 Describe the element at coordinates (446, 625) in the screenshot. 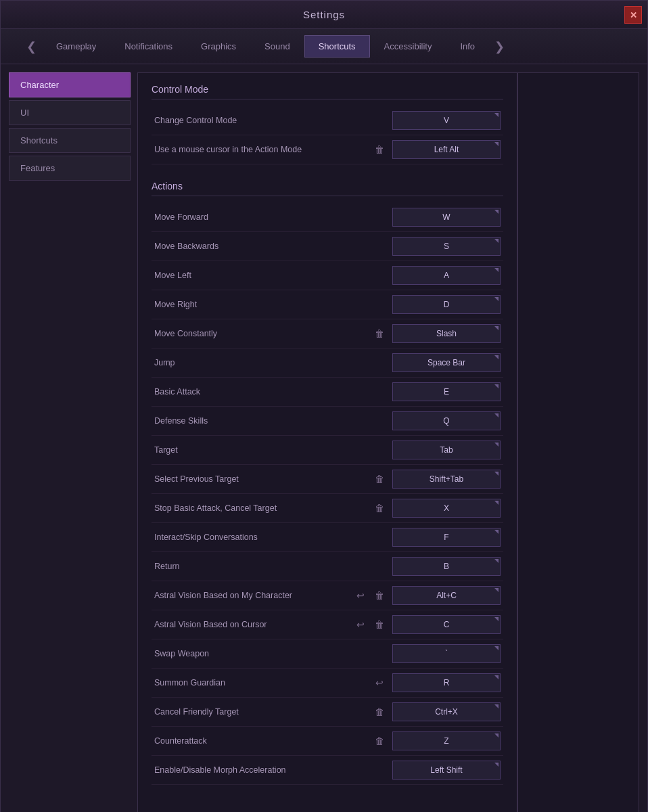

I see `binding-astral-vision-cursor: C` at that location.